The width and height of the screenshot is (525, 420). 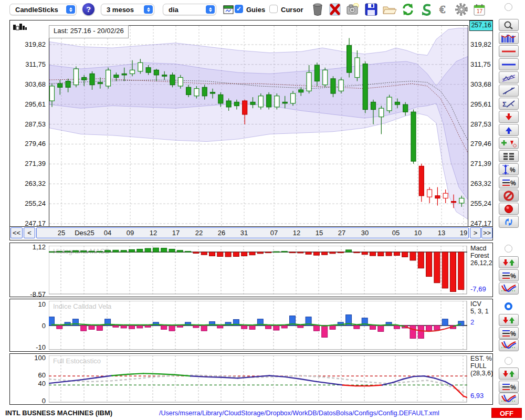 I want to click on icv-canvas, so click(x=258, y=326).